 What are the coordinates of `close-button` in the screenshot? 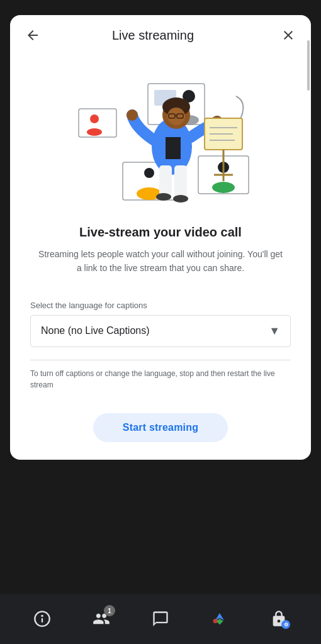 It's located at (288, 35).